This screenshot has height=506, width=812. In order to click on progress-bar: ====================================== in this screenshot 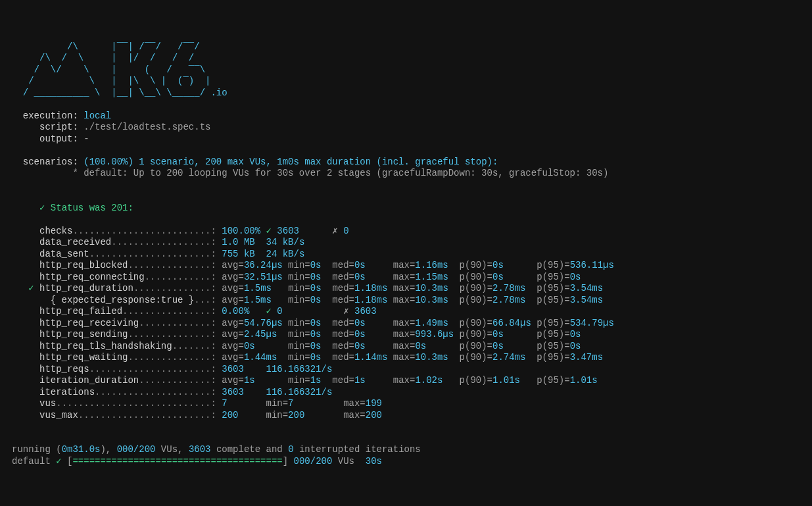, I will do `click(178, 461)`.